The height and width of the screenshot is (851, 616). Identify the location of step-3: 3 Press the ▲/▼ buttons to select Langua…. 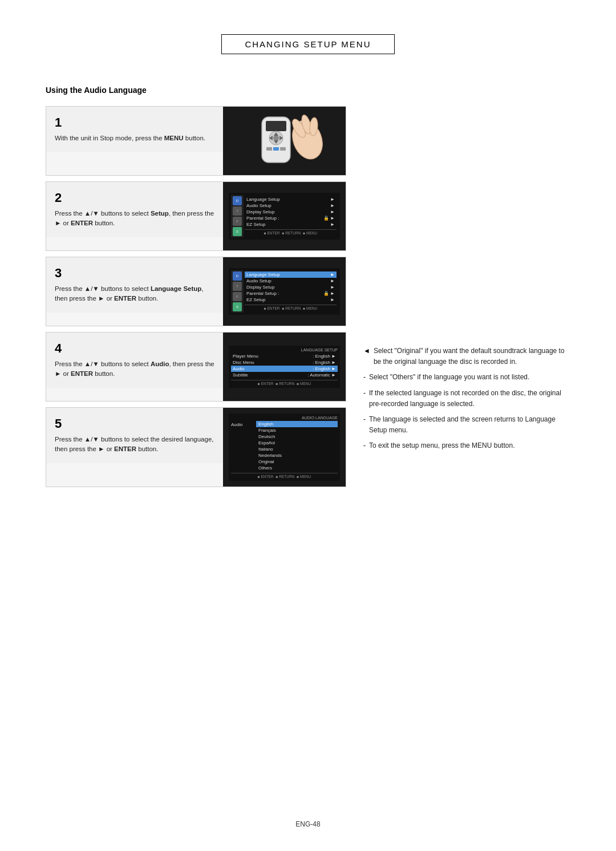
(196, 291).